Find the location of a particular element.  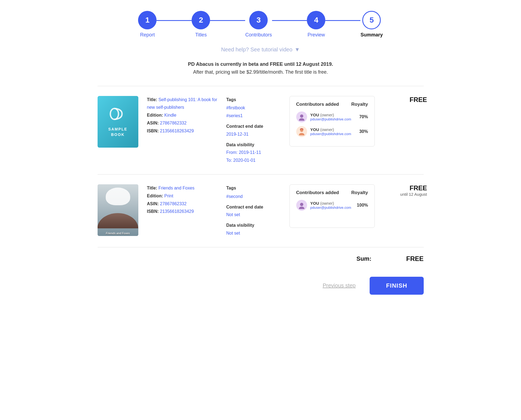

book-row-2: Friends and Foxes Title is located at coordinates (261, 211).